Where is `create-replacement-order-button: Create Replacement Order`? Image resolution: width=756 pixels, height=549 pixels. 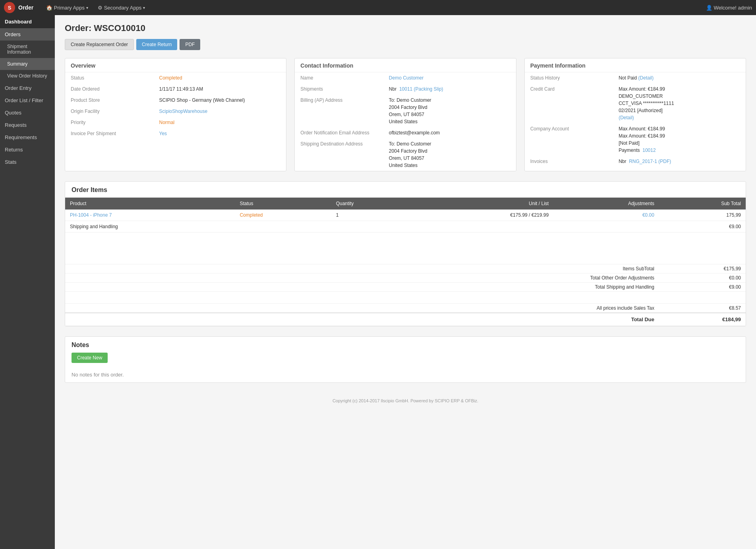
create-replacement-order-button: Create Replacement Order is located at coordinates (99, 45).